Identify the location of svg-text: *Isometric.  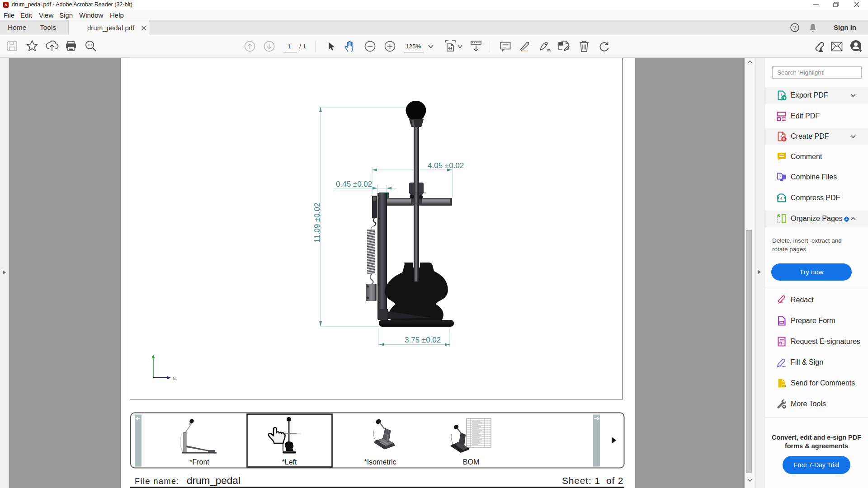
(380, 462).